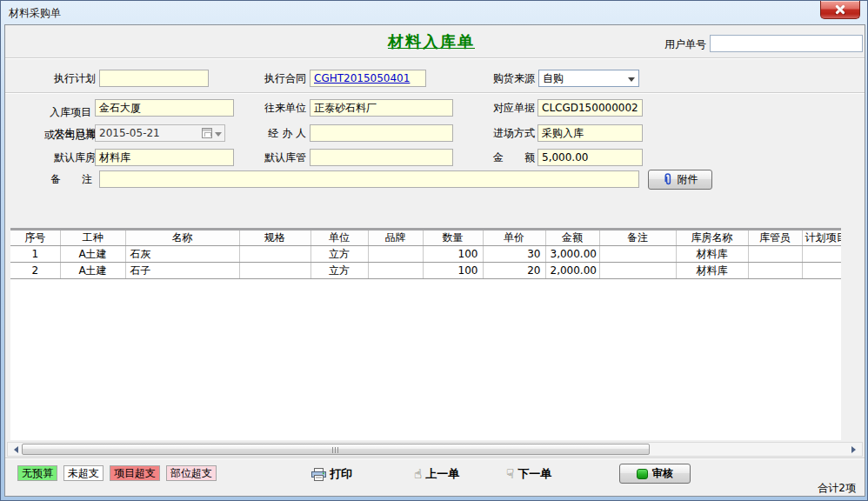  Describe the element at coordinates (92, 238) in the screenshot. I see `column-header: 工种` at that location.